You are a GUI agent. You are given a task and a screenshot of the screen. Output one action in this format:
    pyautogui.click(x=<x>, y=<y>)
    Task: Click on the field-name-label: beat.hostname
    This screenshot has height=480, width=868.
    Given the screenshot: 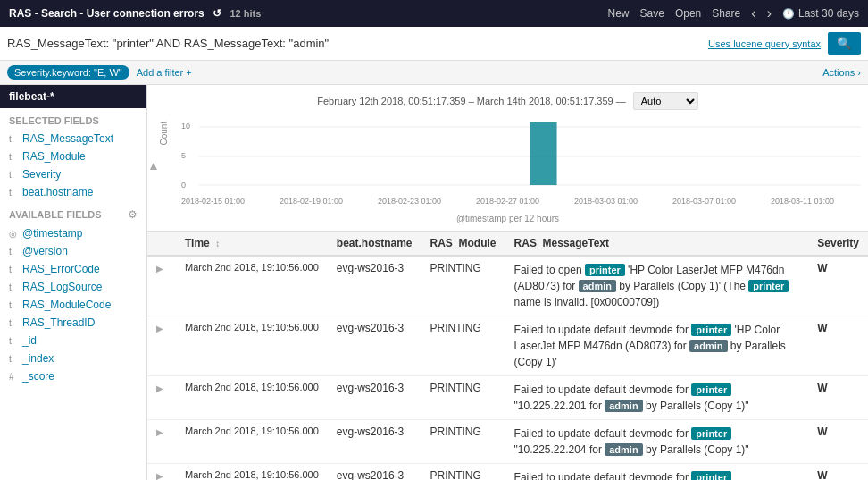 What is the action you would take?
    pyautogui.click(x=57, y=192)
    